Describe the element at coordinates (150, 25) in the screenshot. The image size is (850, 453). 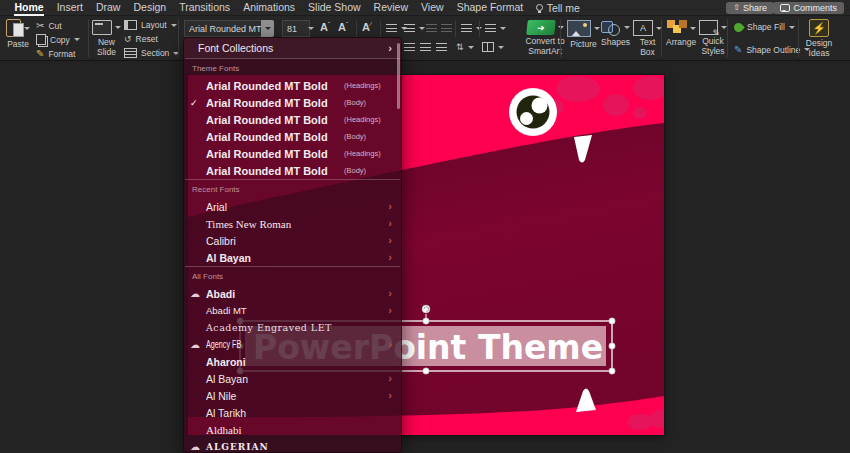
I see `layout-button: Layout` at that location.